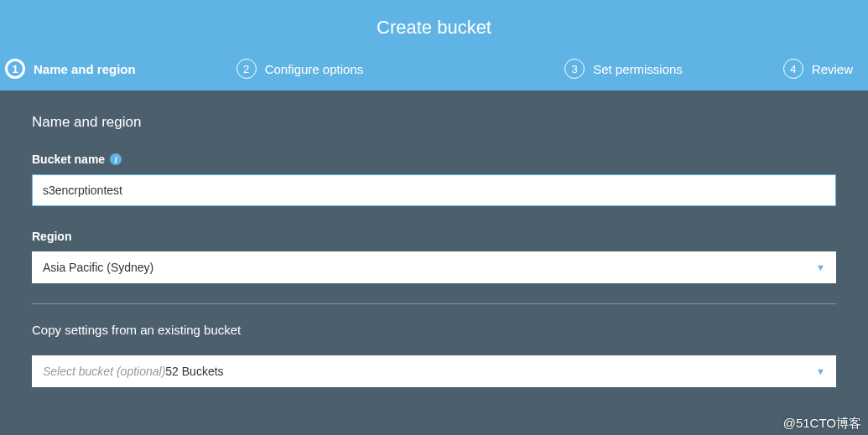  Describe the element at coordinates (574, 69) in the screenshot. I see `step-number: 3` at that location.